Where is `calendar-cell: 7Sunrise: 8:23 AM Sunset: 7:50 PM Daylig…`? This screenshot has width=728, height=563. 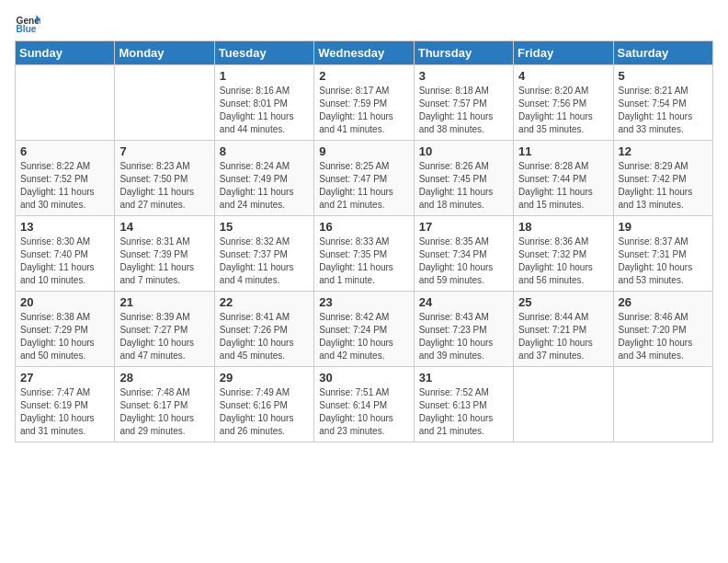 calendar-cell: 7Sunrise: 8:23 AM Sunset: 7:50 PM Daylig… is located at coordinates (165, 178).